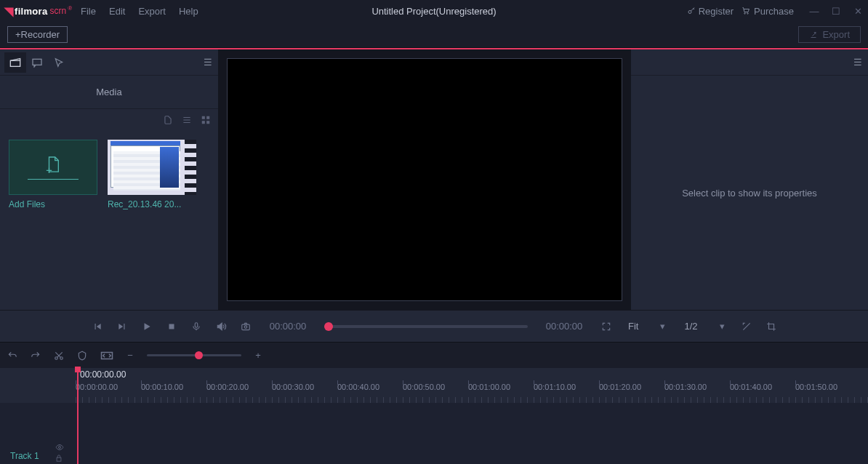 The image size is (868, 464). What do you see at coordinates (723, 326) in the screenshot?
I see `chevron-down-icon: ▾` at bounding box center [723, 326].